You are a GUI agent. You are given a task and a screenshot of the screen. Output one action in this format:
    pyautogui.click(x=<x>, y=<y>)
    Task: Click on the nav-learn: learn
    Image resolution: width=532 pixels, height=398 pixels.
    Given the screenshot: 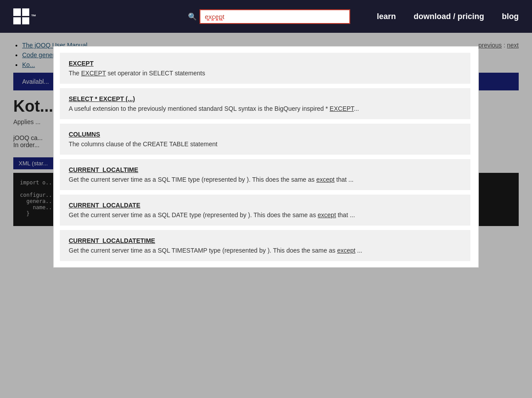 What is the action you would take?
    pyautogui.click(x=387, y=17)
    